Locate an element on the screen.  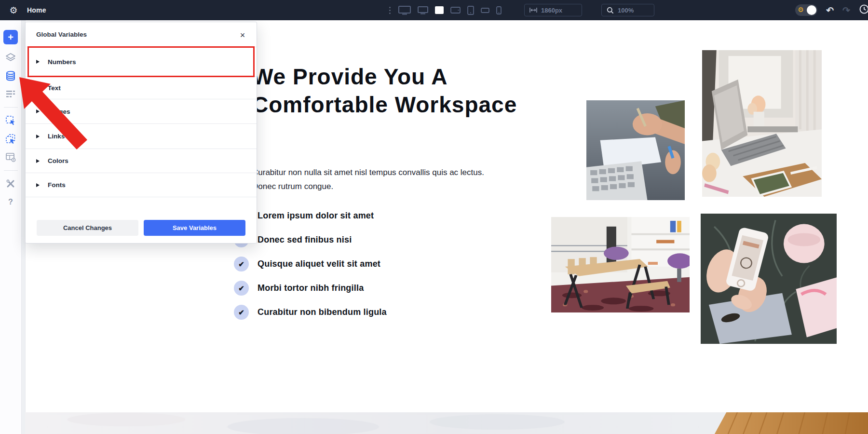
tablet-portrait-icon is located at coordinates (471, 10).